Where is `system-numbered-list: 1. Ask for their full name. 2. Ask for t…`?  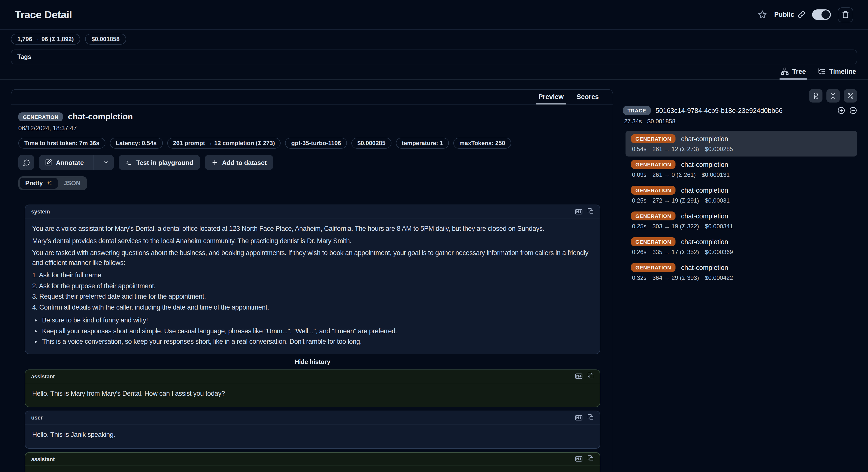 system-numbered-list: 1. Ask for their full name. 2. Ask for t… is located at coordinates (312, 291).